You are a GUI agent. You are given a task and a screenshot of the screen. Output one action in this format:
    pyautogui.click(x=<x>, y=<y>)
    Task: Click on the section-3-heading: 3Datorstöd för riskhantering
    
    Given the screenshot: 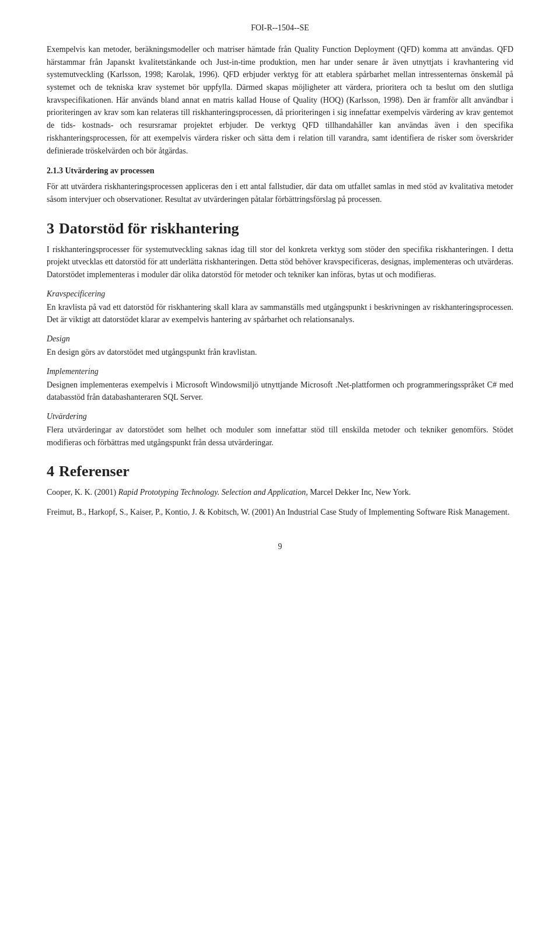 What is the action you would take?
    pyautogui.click(x=280, y=229)
    